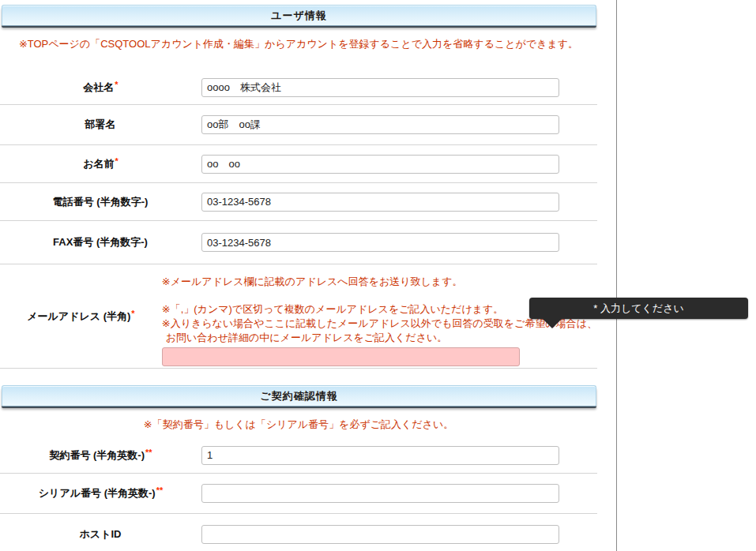  I want to click on phone-label: 電話番号 (半角数字-), so click(101, 202).